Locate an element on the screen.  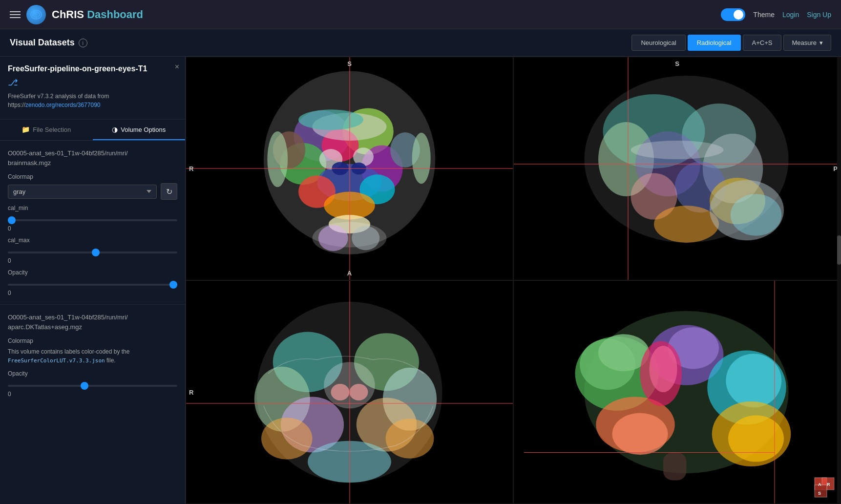
hamburger-menu is located at coordinates (15, 15).